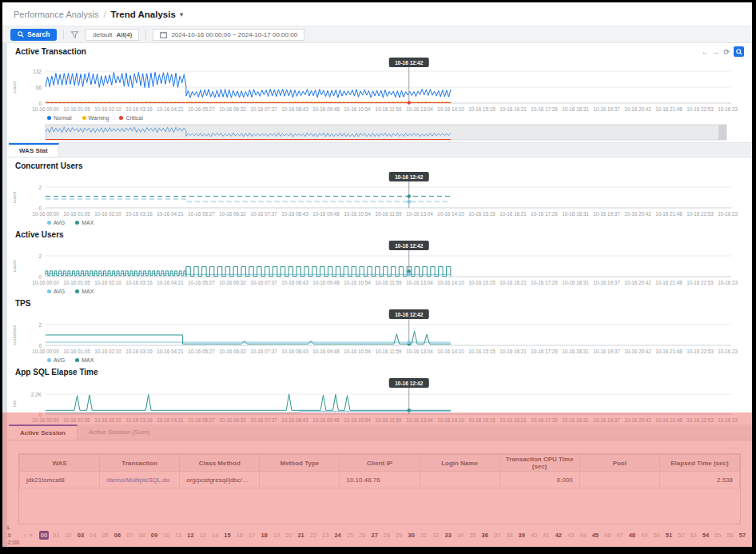 The height and width of the screenshot is (554, 756). I want to click on page-button: 39, so click(522, 536).